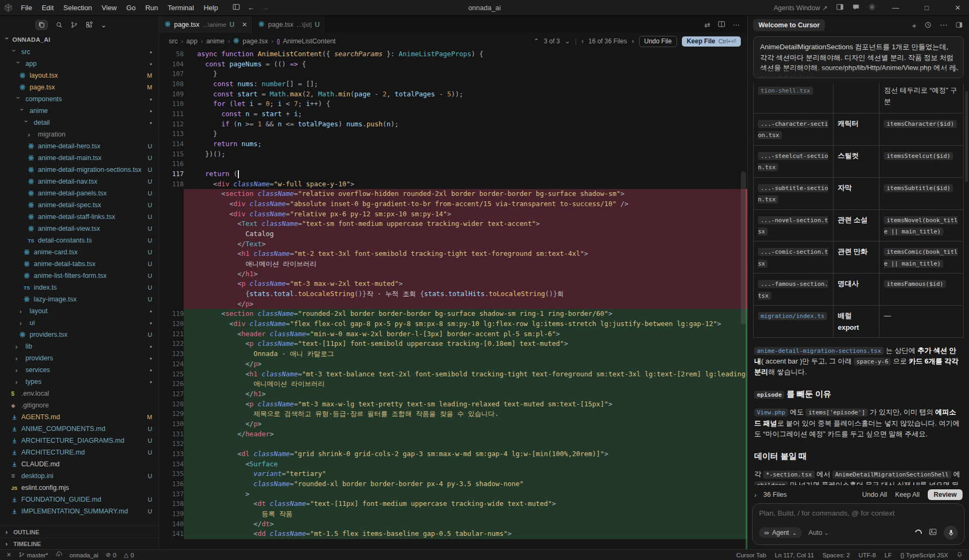 The image size is (969, 560). Describe the element at coordinates (79, 170) in the screenshot. I see `tree-item: anime-detail-migration-sections.tsxU` at that location.